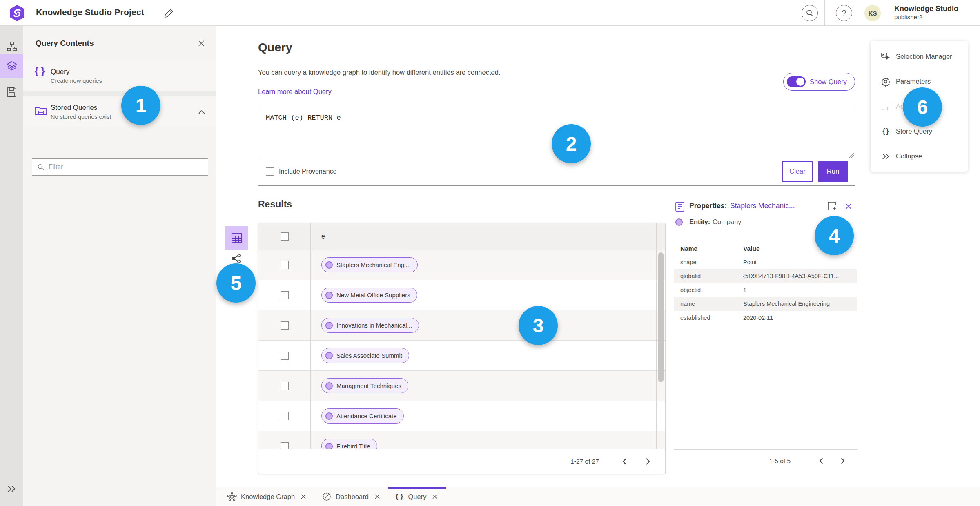 This screenshot has height=506, width=980. I want to click on run-button: Run, so click(833, 172).